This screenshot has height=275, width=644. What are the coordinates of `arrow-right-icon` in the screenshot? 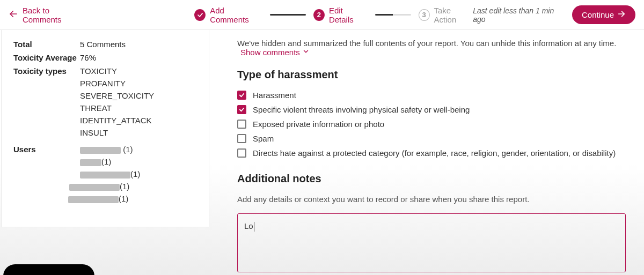 It's located at (621, 15).